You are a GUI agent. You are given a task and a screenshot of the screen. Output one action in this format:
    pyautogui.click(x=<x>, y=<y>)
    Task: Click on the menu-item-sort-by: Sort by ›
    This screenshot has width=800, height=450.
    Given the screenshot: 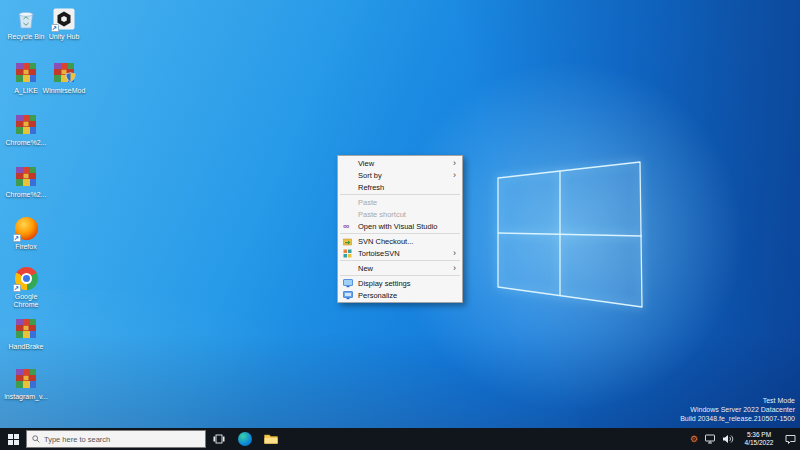 What is the action you would take?
    pyautogui.click(x=400, y=175)
    